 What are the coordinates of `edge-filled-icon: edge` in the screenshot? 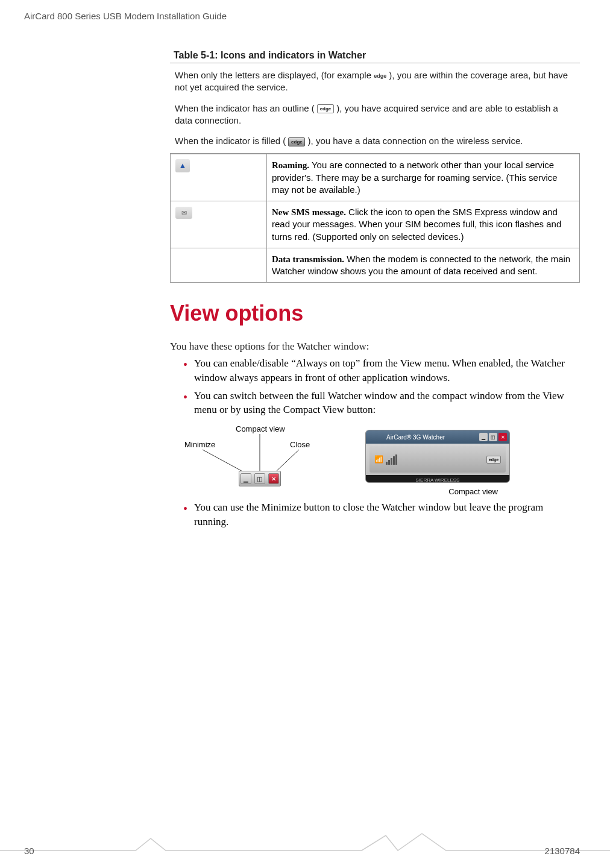 It's located at (297, 142).